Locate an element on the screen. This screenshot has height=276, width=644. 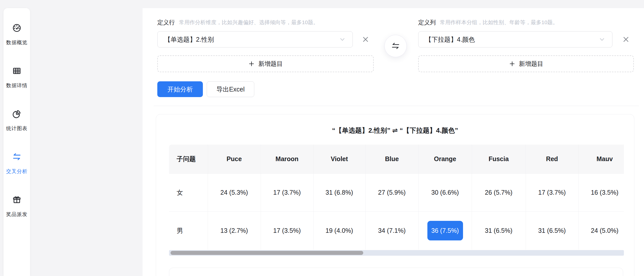
column-header: Maroon is located at coordinates (287, 159).